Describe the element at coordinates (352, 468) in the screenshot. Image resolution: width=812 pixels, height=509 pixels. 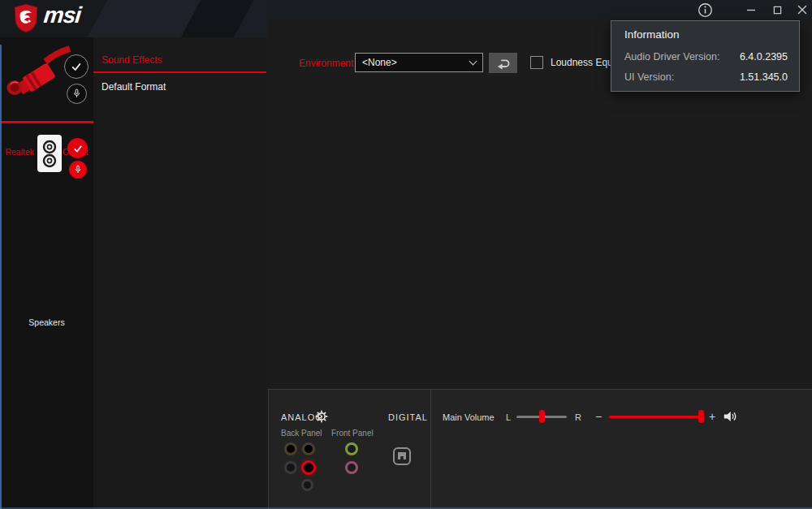
I see `jack-front-pink` at that location.